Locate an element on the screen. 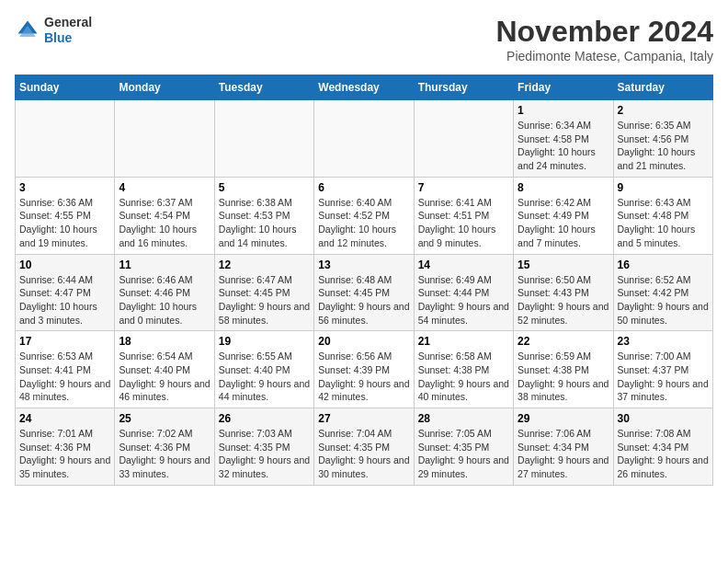  day-info: Sunrise: 6:35 AMSunset: 4:56 PMDaylight:… is located at coordinates (664, 145).